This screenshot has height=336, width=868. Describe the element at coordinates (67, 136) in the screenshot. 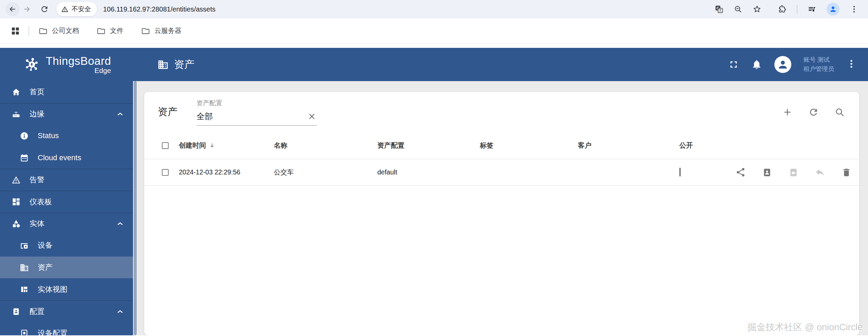

I see `sidebar-item-status: Status` at that location.